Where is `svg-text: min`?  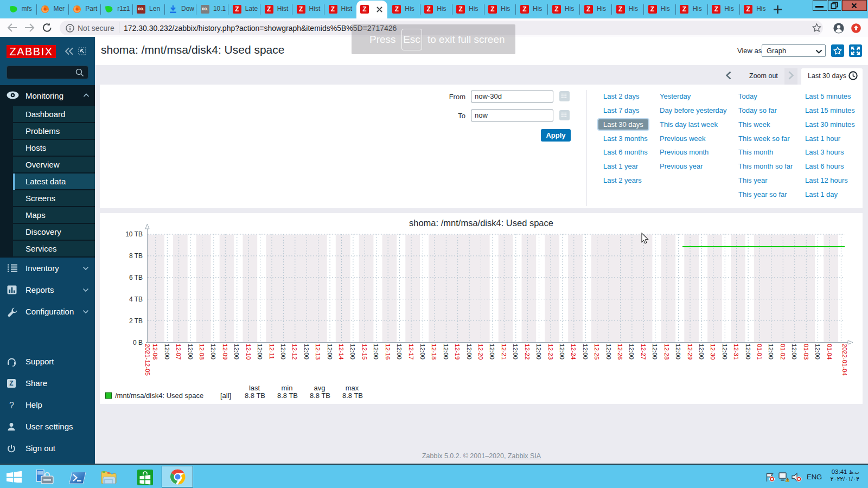
svg-text: min is located at coordinates (288, 388).